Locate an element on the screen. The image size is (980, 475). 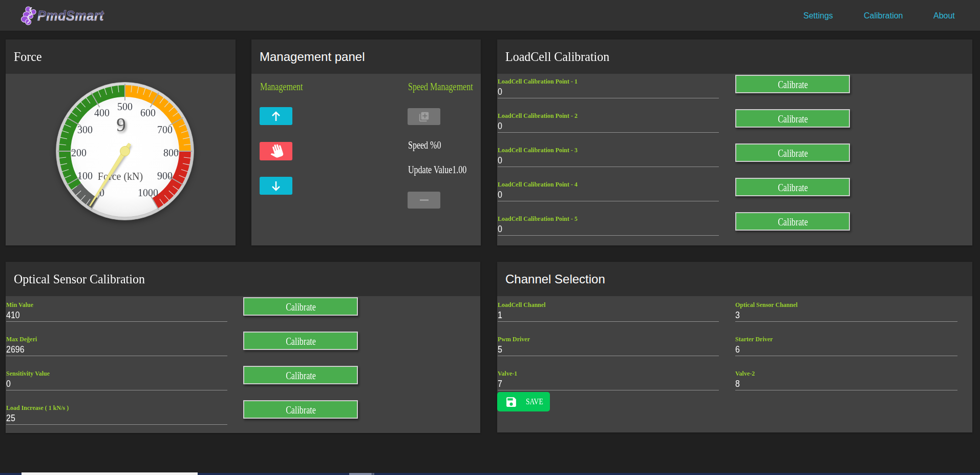
svg-text: 9 is located at coordinates (121, 125).